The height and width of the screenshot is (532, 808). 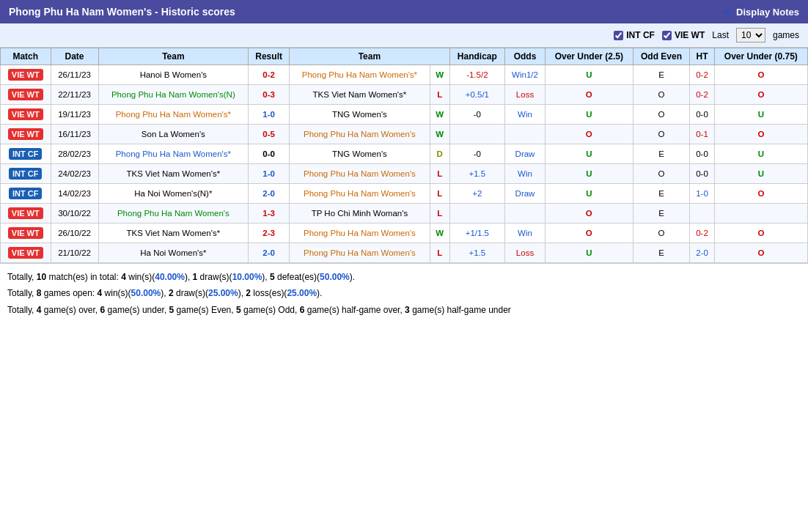 What do you see at coordinates (683, 35) in the screenshot?
I see `vie-wt-filter: VIE WT` at bounding box center [683, 35].